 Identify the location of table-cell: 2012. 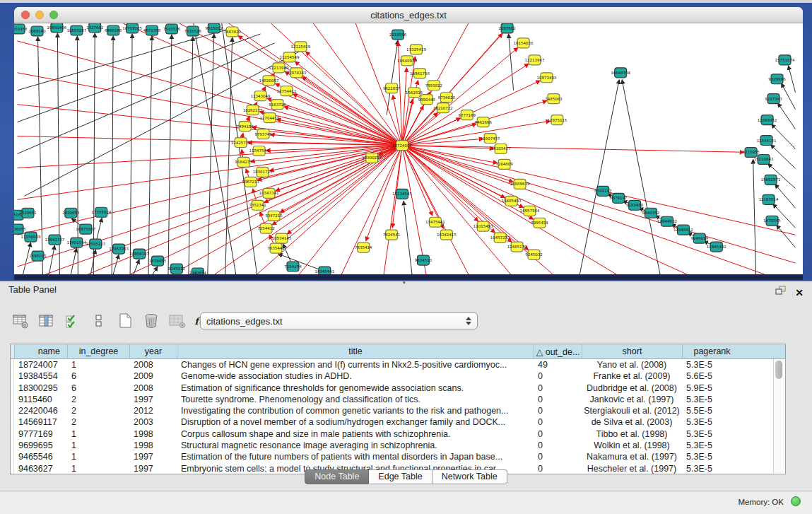
(153, 411).